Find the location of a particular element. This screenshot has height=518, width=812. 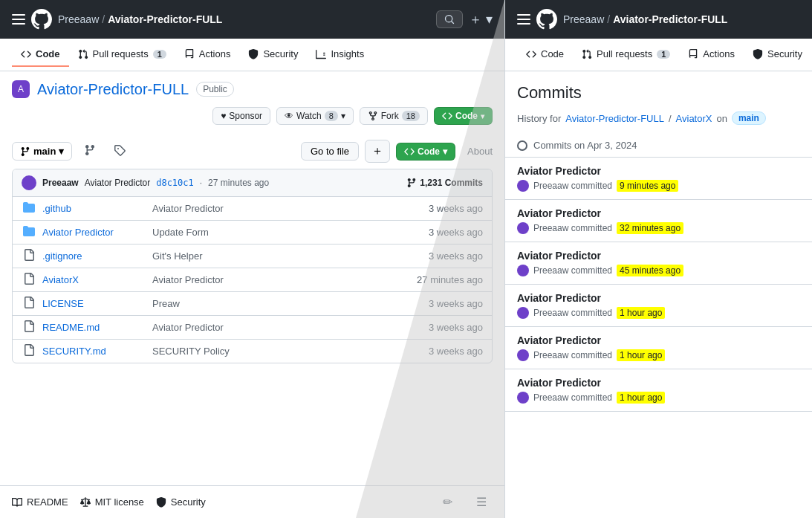

right-breadcrumb-user: Preeaaw is located at coordinates (584, 19).